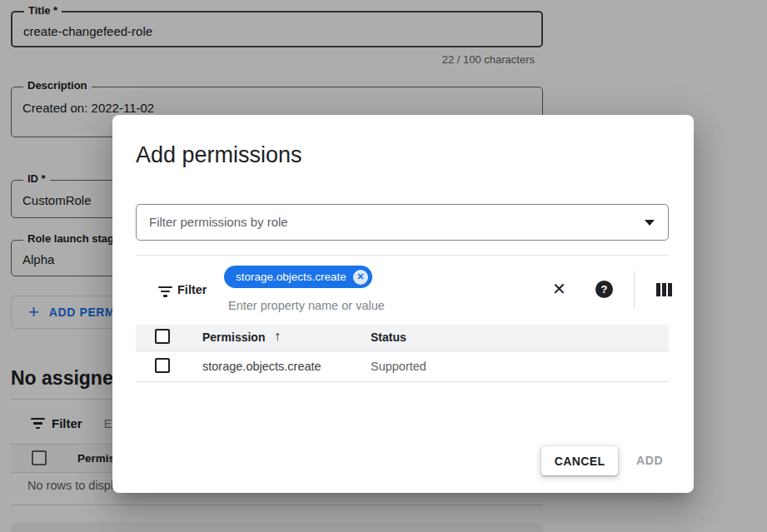 This screenshot has height=532, width=767. Describe the element at coordinates (402, 338) in the screenshot. I see `permissions-table-header: Permission ↑ Status` at that location.